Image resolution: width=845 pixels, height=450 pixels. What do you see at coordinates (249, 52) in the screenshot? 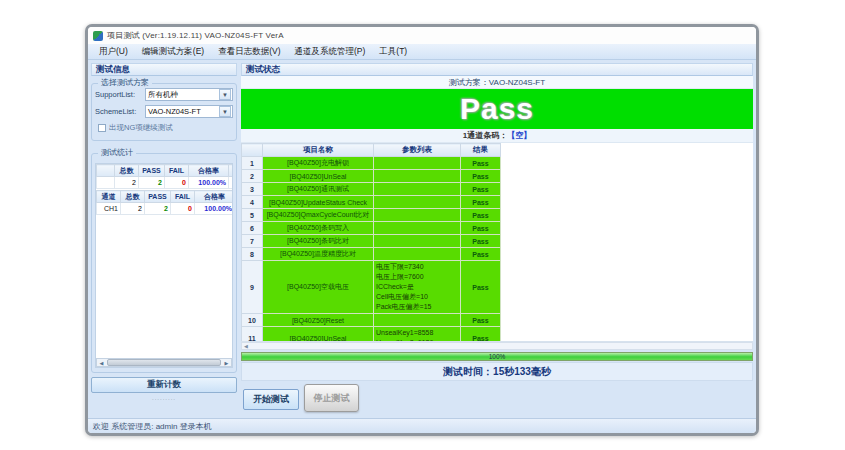
I see `menu-item-view-logs: 查看日志数据(V)` at bounding box center [249, 52].